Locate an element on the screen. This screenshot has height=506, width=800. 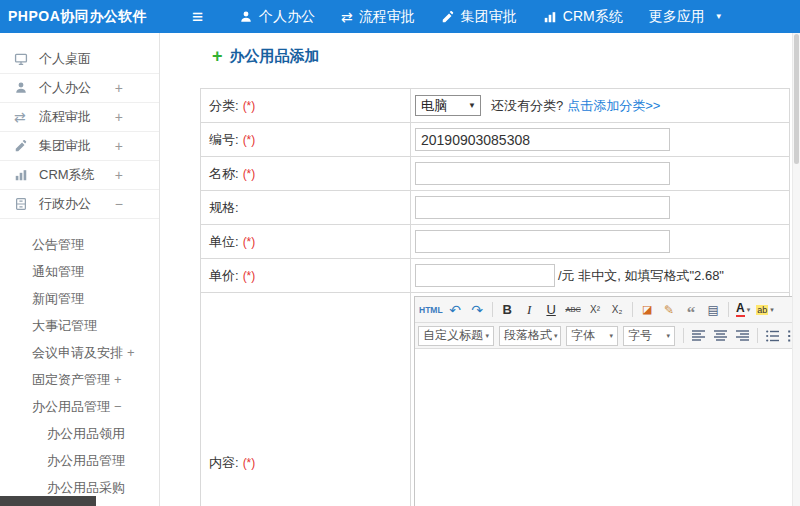
editor-toolbar-row2: 自定义标题 ▾ 段落格式 ▾ 字体 ▾ is located at coordinates (608, 336).